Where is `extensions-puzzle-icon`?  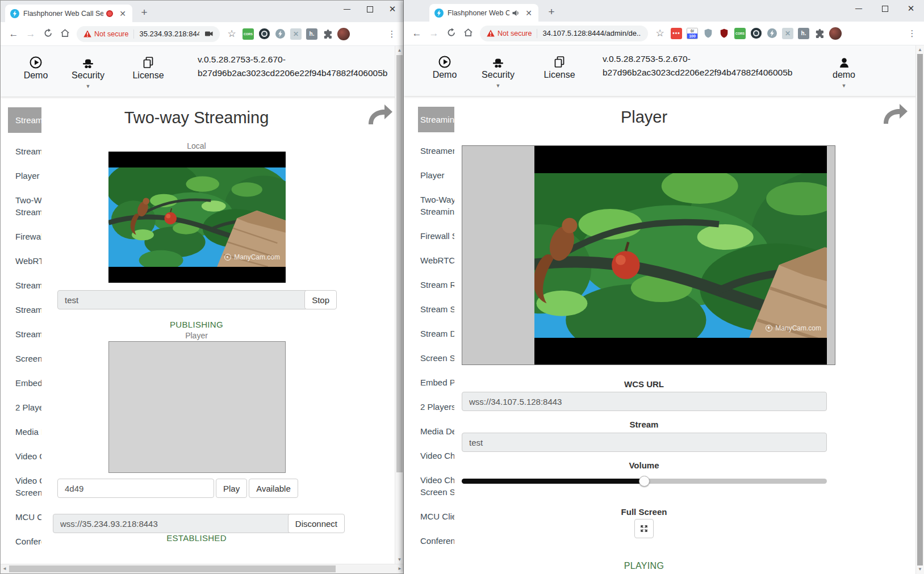 extensions-puzzle-icon is located at coordinates (328, 34).